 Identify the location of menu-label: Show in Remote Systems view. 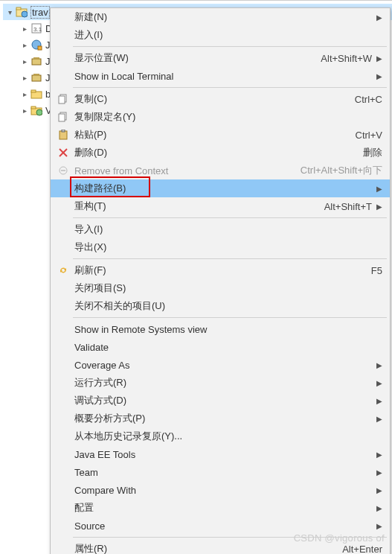
(227, 329).